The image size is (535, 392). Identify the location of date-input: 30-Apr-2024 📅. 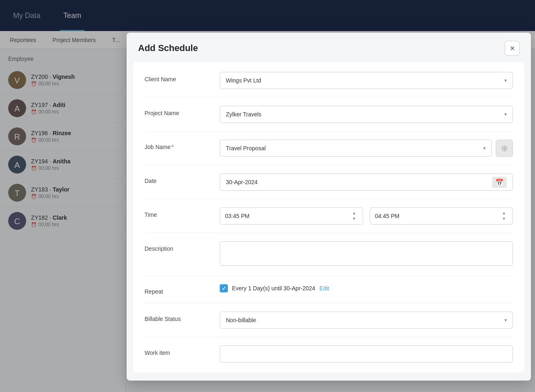
(366, 182).